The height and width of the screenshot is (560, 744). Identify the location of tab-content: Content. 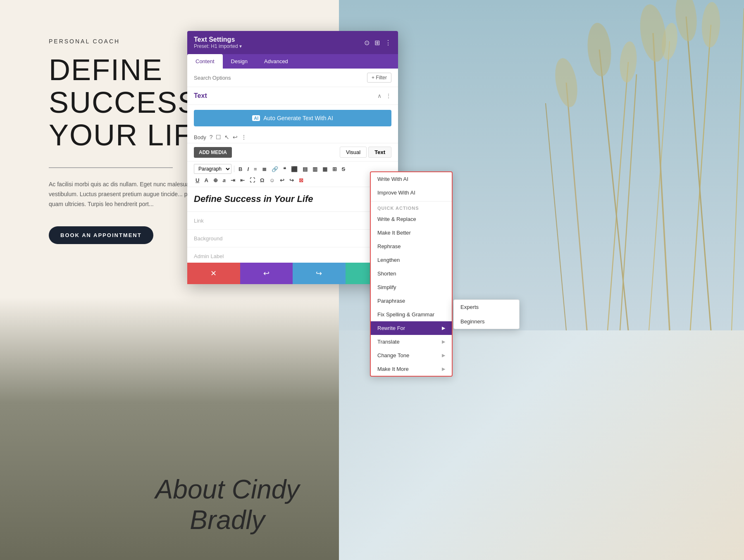
(205, 61).